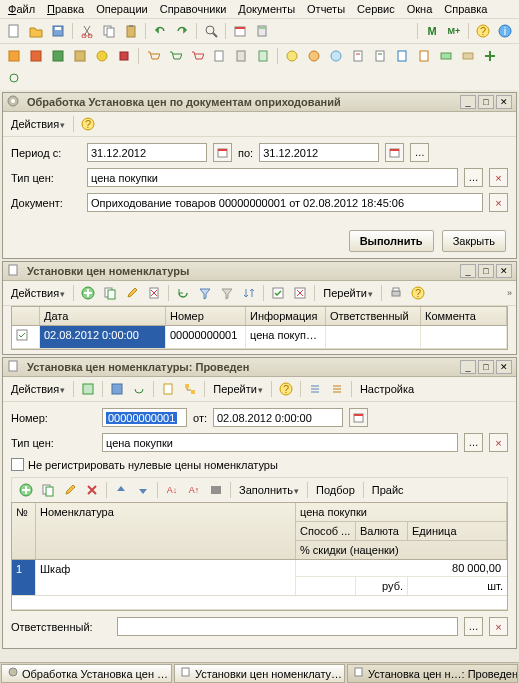 Image resolution: width=519 pixels, height=683 pixels. Describe the element at coordinates (292, 56) in the screenshot. I see `money-icon` at that location.